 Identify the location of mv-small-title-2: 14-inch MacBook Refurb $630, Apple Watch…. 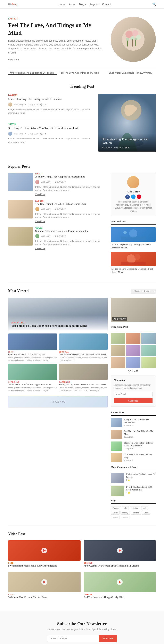
(32, 384).